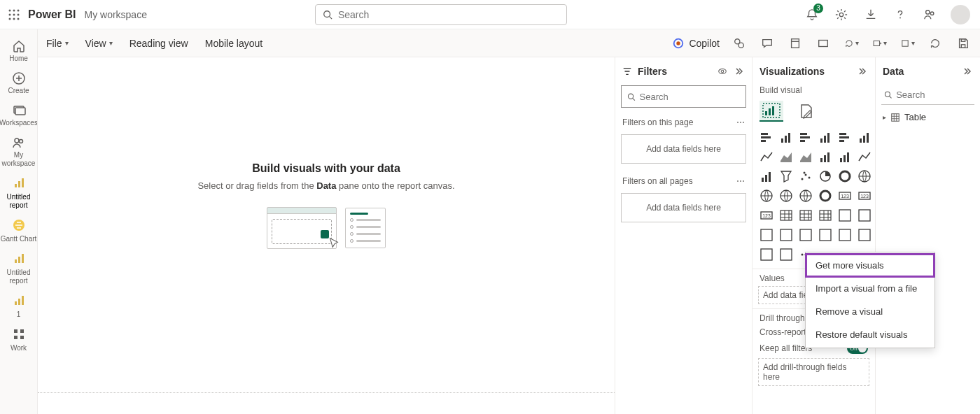 Image resolution: width=980 pixels, height=414 pixels. I want to click on menu-restore-visuals: Restore default visuals, so click(870, 334).